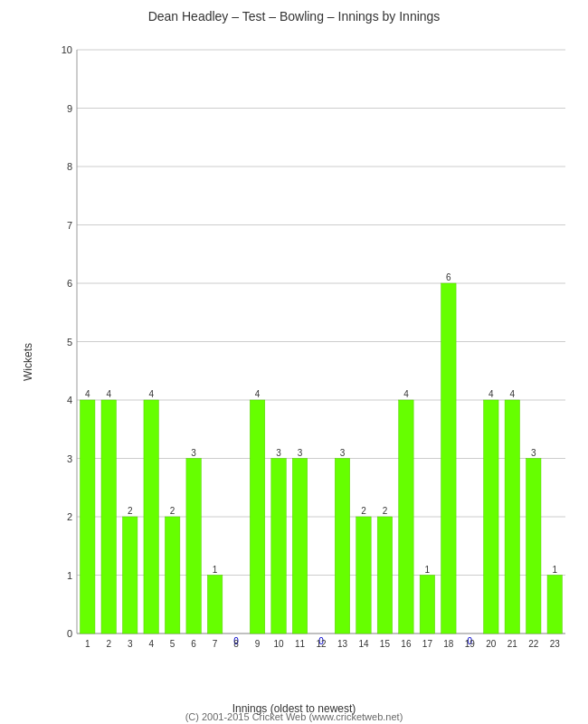 The width and height of the screenshot is (588, 724). I want to click on chart-title: Dean Headley – Test – Bowling – Innings …, so click(294, 14).